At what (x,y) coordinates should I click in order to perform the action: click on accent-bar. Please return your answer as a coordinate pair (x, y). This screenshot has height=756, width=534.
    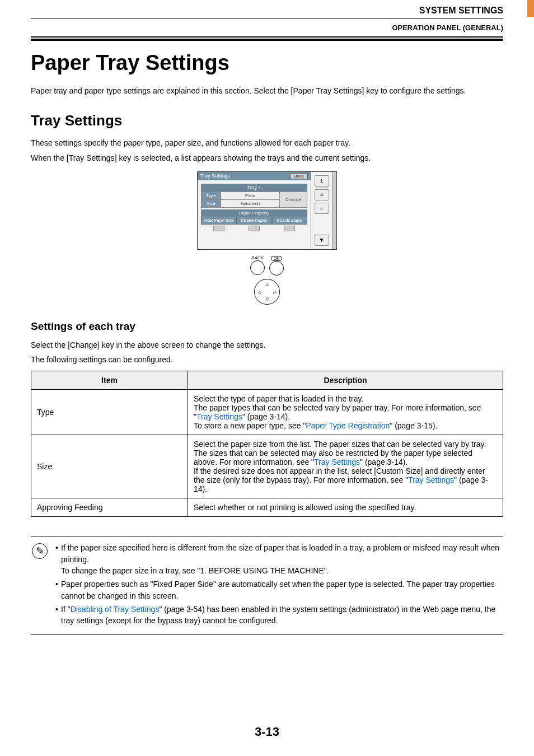
    Looking at the image, I should click on (531, 8).